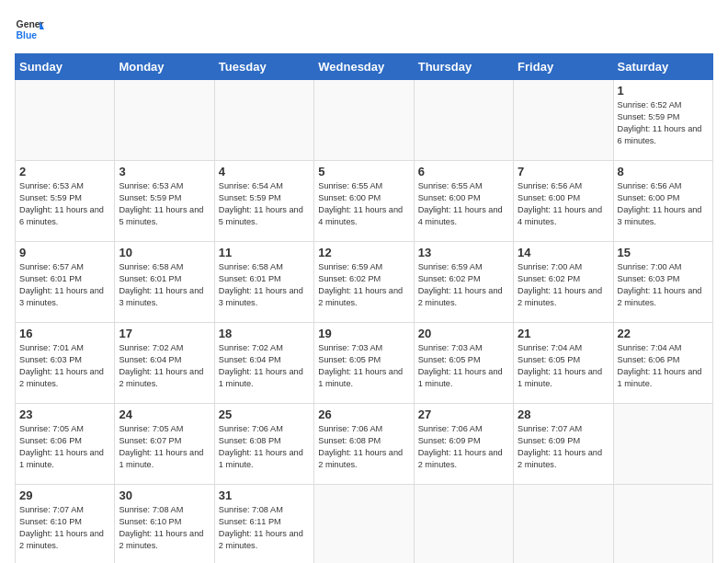 This screenshot has width=728, height=563. Describe the element at coordinates (463, 201) in the screenshot. I see `cal-cell-1-4: 6 Sunrise: 6:55 AMSunset: 6:00 PMDayligh…` at that location.